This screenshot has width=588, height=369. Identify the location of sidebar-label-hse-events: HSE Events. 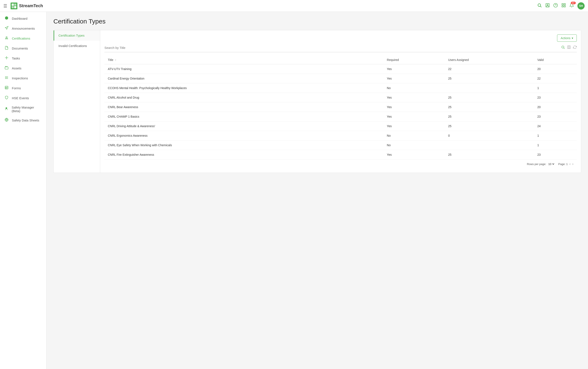
(21, 98).